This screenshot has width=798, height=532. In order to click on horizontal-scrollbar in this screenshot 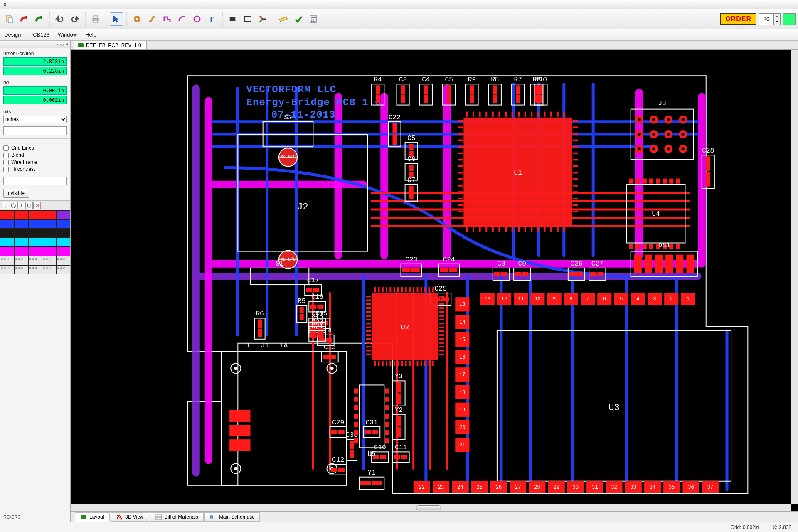, I will do `click(431, 507)`.